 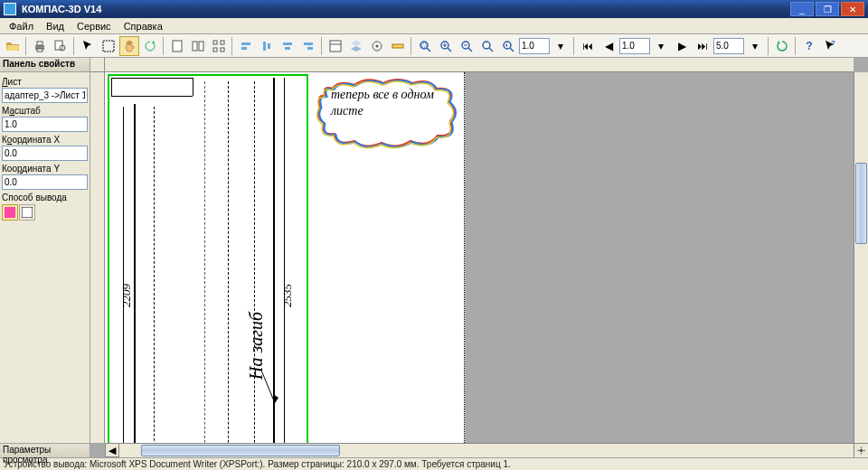 I want to click on page-pair-icon, so click(x=198, y=46).